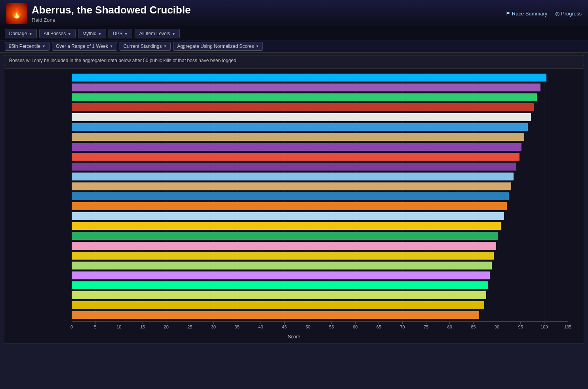  Describe the element at coordinates (568, 325) in the screenshot. I see `x-tick: 105` at that location.